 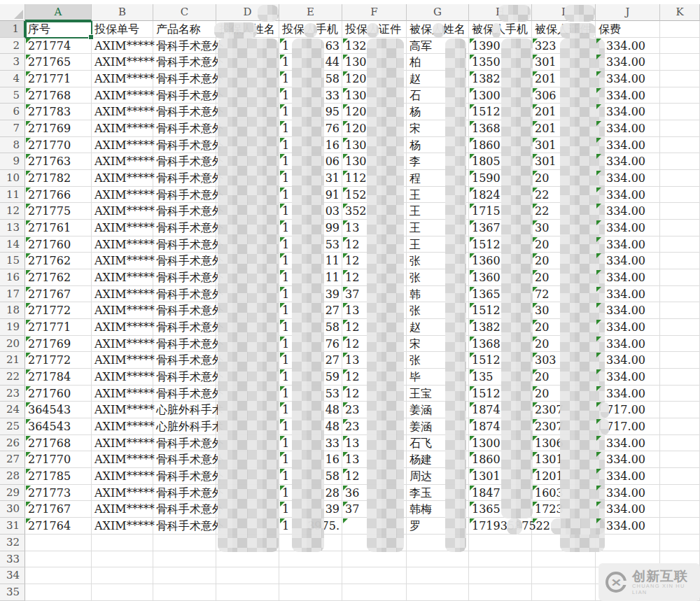 I want to click on cell-B18: AXIM*****, so click(x=122, y=311).